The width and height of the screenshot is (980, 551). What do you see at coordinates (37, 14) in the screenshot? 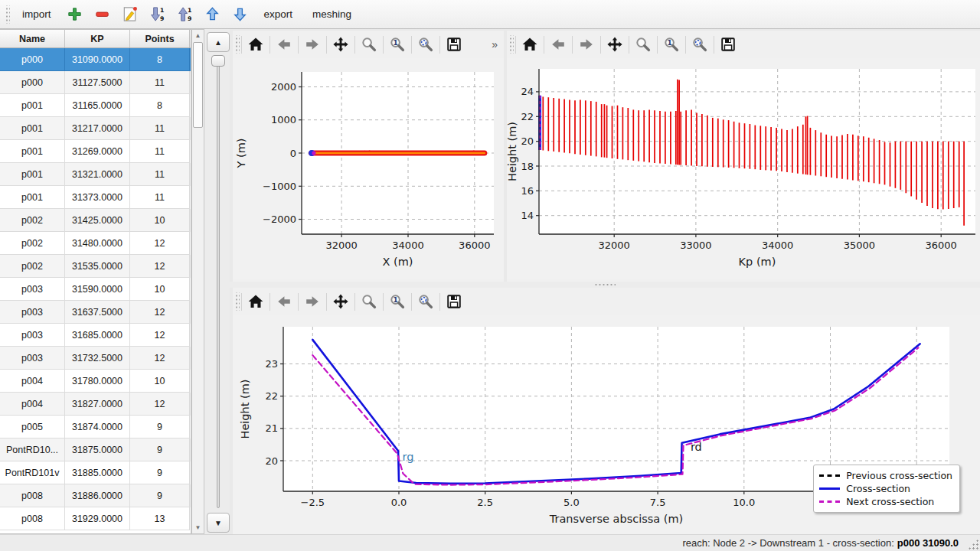
I see `import-button: import` at bounding box center [37, 14].